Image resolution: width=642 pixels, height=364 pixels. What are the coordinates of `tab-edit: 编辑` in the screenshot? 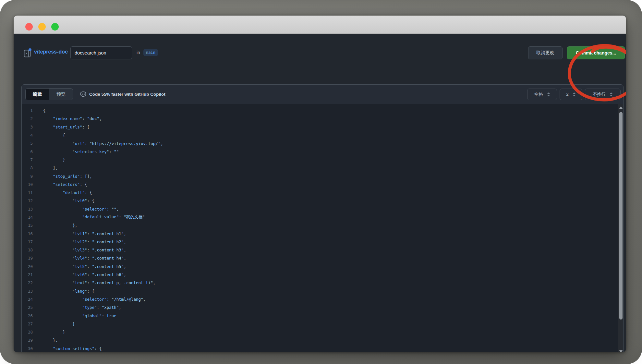 It's located at (38, 94).